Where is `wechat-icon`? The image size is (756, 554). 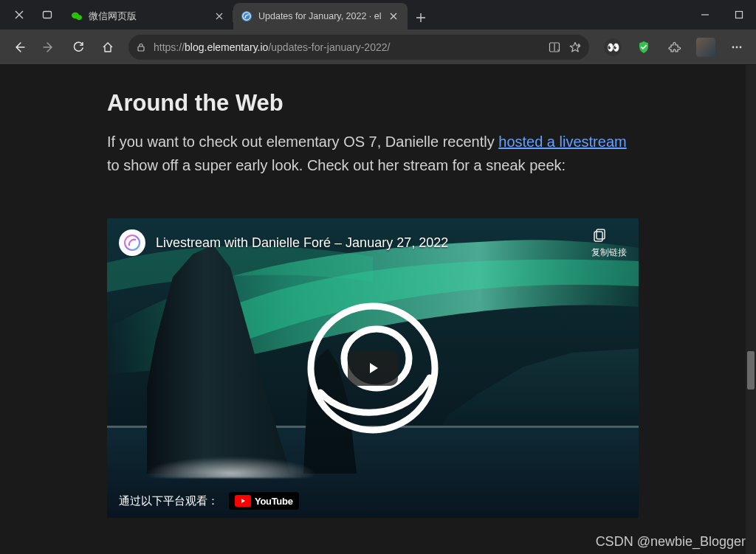 wechat-icon is located at coordinates (77, 16).